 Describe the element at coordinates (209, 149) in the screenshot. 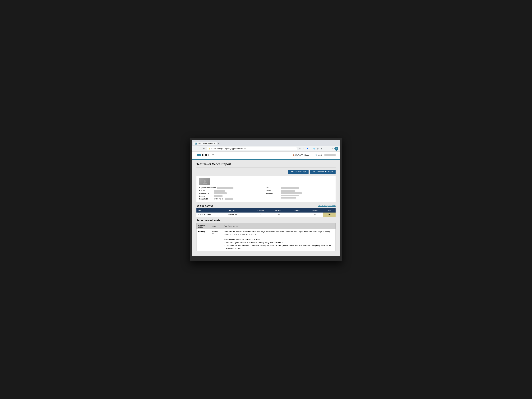

I see `lock-icon: 🔒` at that location.